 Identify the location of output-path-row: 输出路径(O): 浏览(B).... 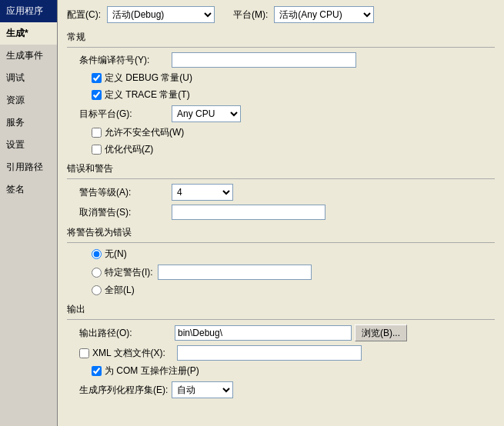
(281, 333).